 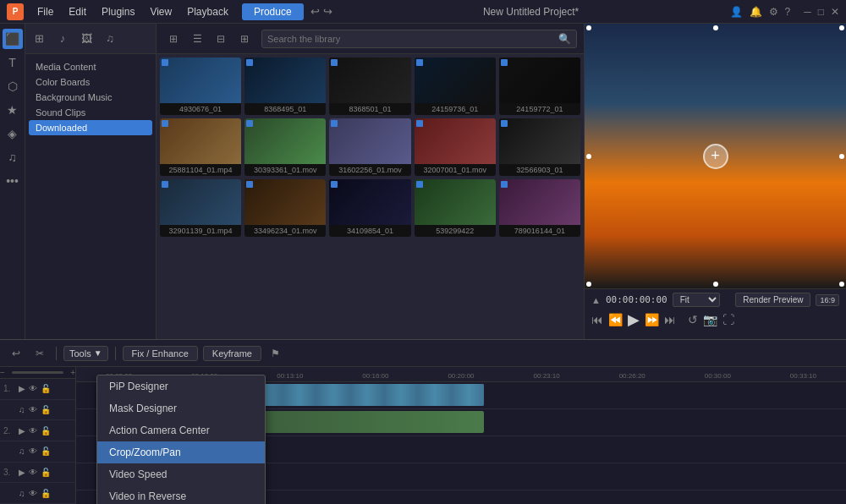 What do you see at coordinates (773, 299) in the screenshot?
I see `render-preview-button: Render Preview` at bounding box center [773, 299].